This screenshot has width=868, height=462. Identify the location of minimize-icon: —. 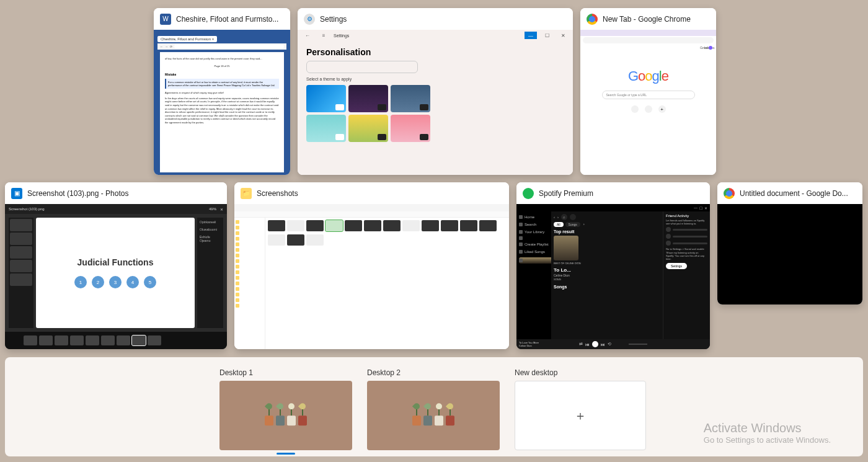
(696, 208).